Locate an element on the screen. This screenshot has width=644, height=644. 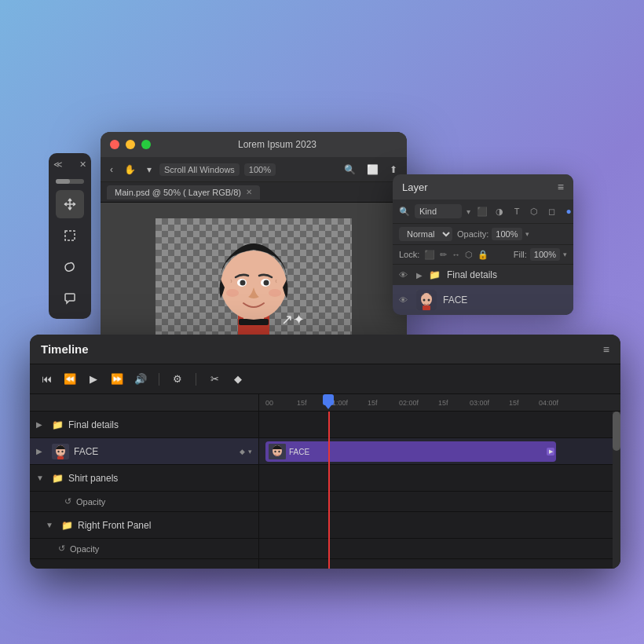
tl-opacity-label-rightfront: Opacity is located at coordinates (85, 549).